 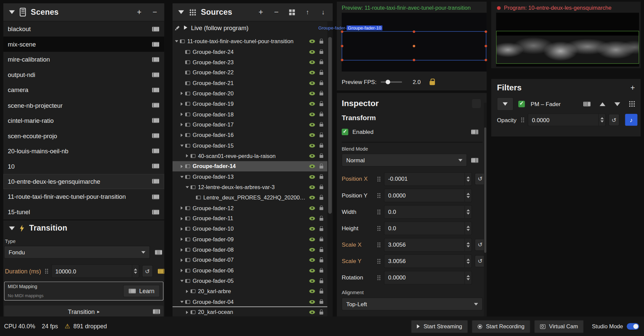 I want to click on scene-row: blackout, so click(x=84, y=29).